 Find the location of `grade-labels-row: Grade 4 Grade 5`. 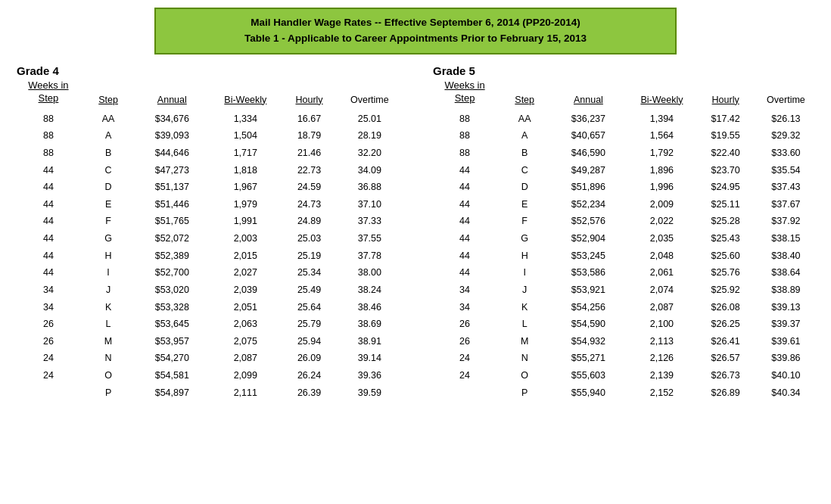

grade-labels-row: Grade 4 Grade 5 is located at coordinates (416, 71).